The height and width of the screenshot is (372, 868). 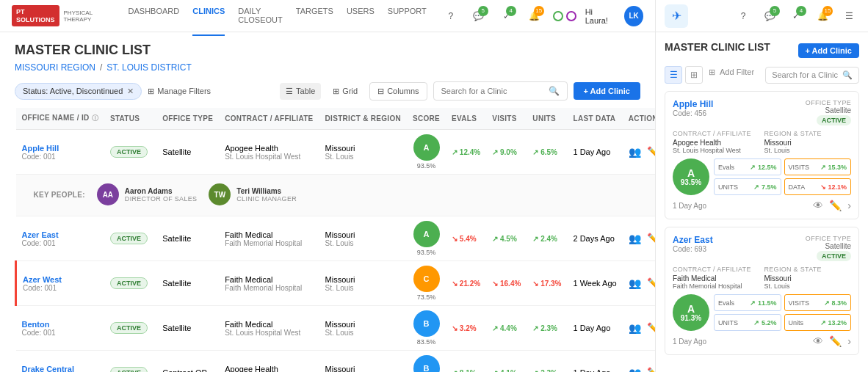 What do you see at coordinates (361, 18) in the screenshot?
I see `nav-users: USERS` at bounding box center [361, 18].